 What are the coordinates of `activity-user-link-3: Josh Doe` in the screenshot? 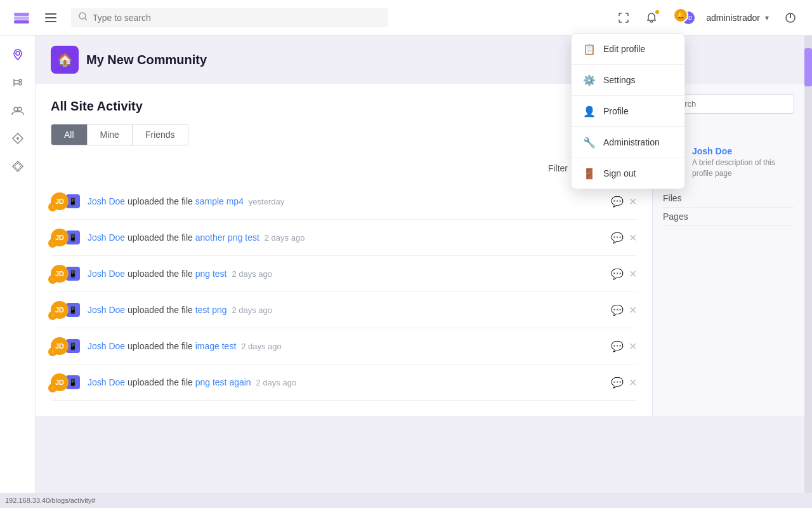 It's located at (107, 310).